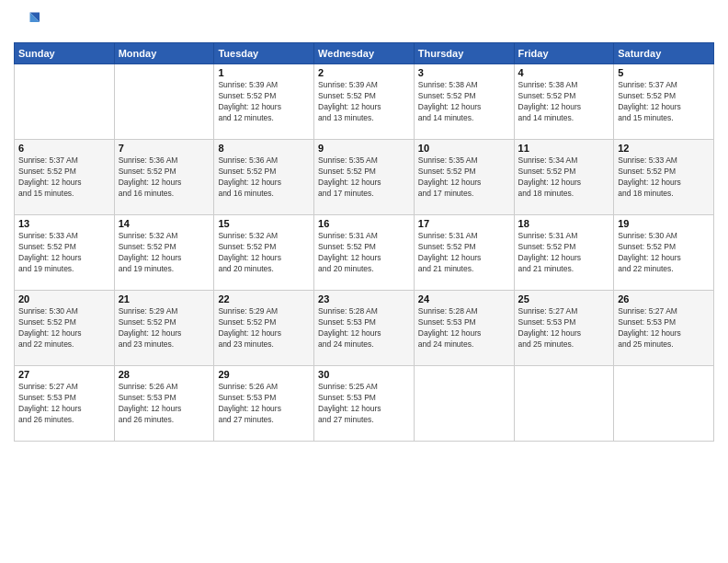  I want to click on header, so click(364, 22).